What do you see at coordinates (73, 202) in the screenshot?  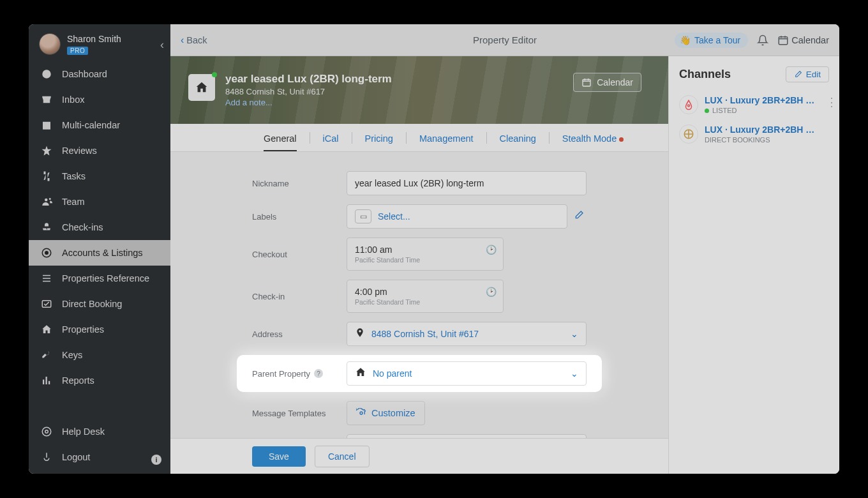 I see `sidebar-item-label: Team` at bounding box center [73, 202].